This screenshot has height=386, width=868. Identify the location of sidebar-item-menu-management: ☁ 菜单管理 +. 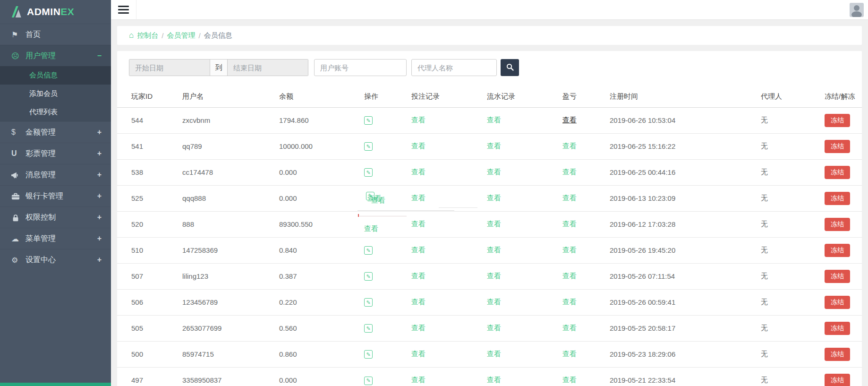
(56, 238).